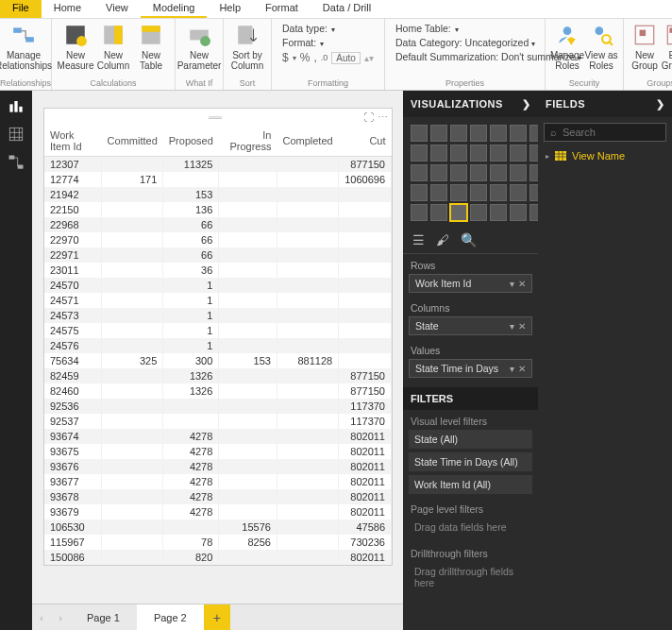 This screenshot has height=630, width=672. Describe the element at coordinates (16, 162) in the screenshot. I see `model-view-icon` at that location.